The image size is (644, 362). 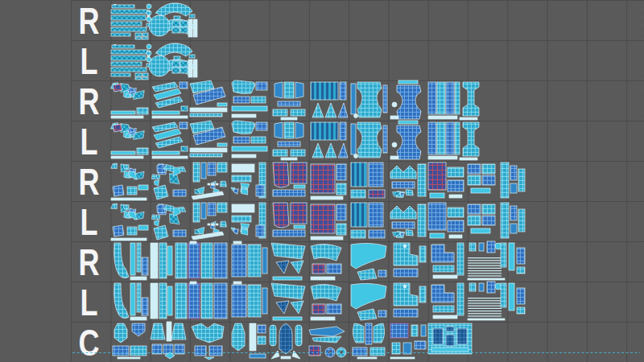 I want to click on pattern-piece-roboFace, so click(x=450, y=339).